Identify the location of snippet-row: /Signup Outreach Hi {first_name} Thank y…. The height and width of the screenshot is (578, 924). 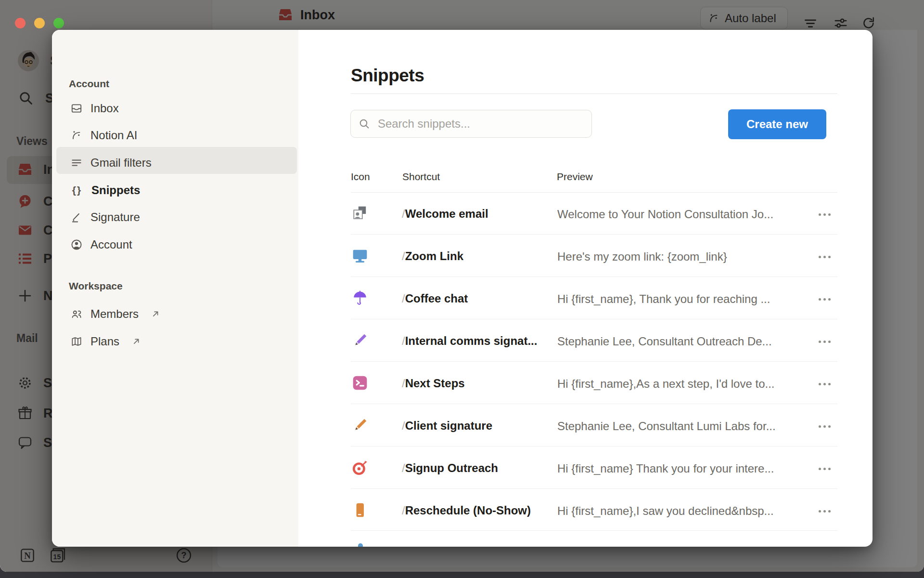
(594, 468).